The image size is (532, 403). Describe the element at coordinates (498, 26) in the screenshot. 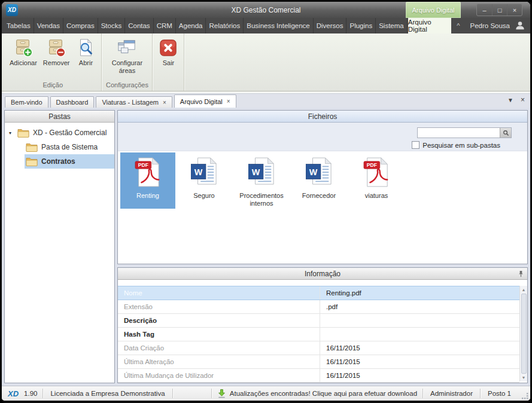

I see `user-menu: Pedro Sousa` at that location.